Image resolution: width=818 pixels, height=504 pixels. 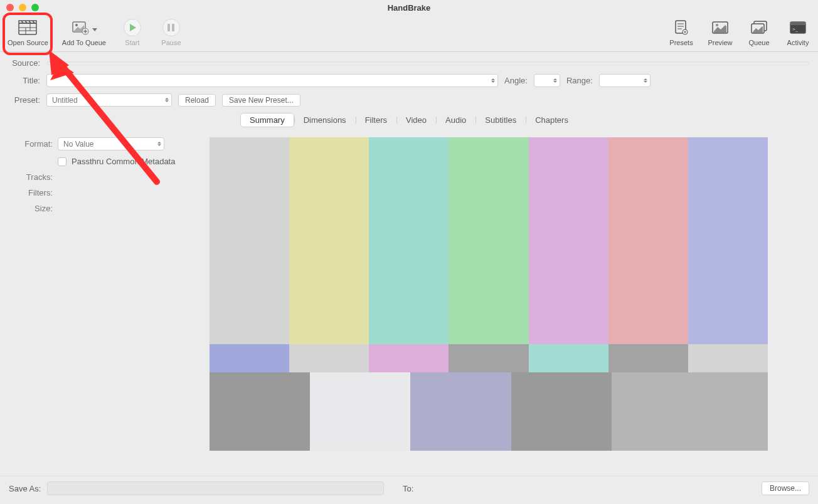 What do you see at coordinates (28, 28) in the screenshot?
I see `clapperboard-icon` at bounding box center [28, 28].